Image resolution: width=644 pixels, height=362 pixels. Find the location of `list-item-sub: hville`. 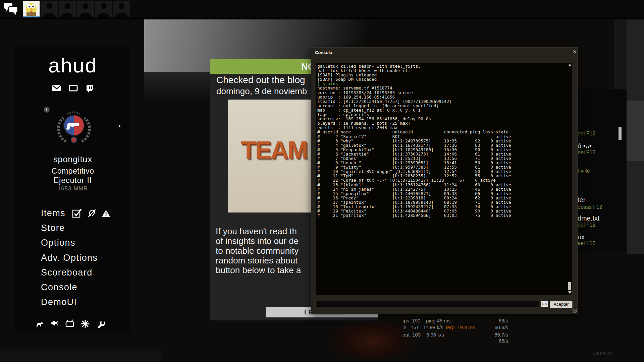

list-item-sub: hville is located at coordinates (584, 171).